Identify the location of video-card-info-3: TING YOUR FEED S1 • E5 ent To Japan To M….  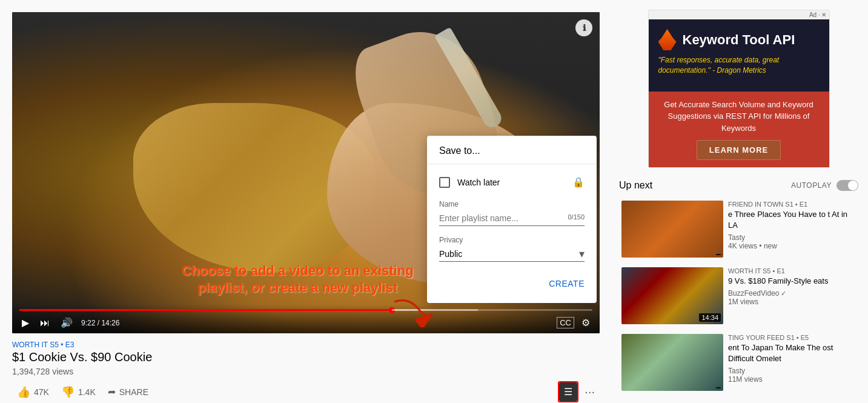
(792, 362).